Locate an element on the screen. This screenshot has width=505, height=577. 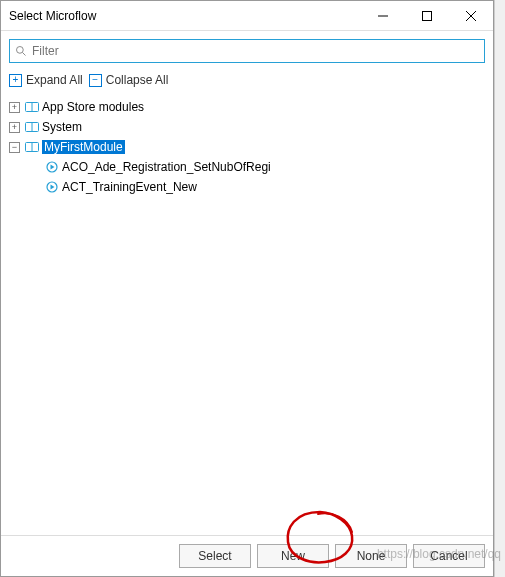
dialog-title: Select Microflow is located at coordinates (185, 16).